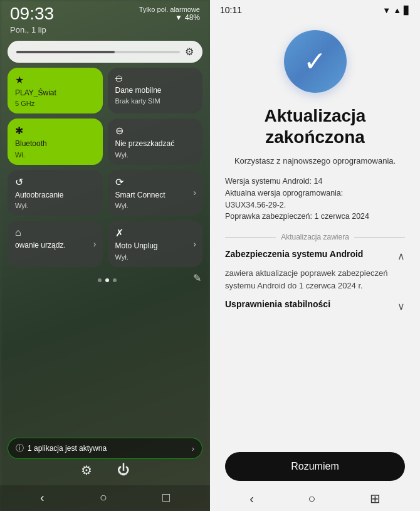  I want to click on brightness-icon: ⚙, so click(189, 51).